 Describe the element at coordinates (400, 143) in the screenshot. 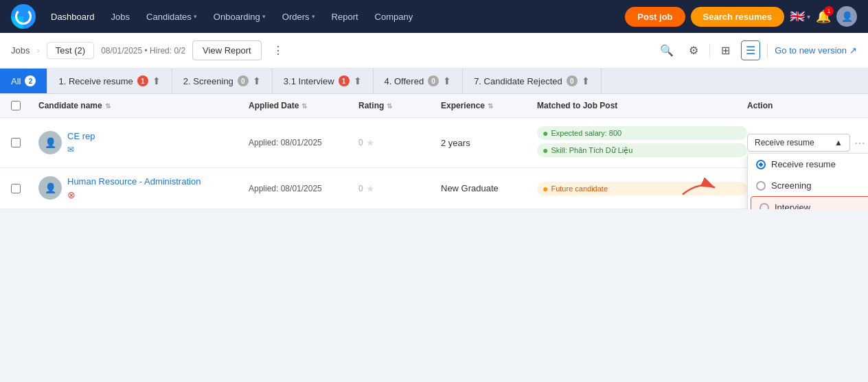

I see `row1-rating: 0 ★` at that location.